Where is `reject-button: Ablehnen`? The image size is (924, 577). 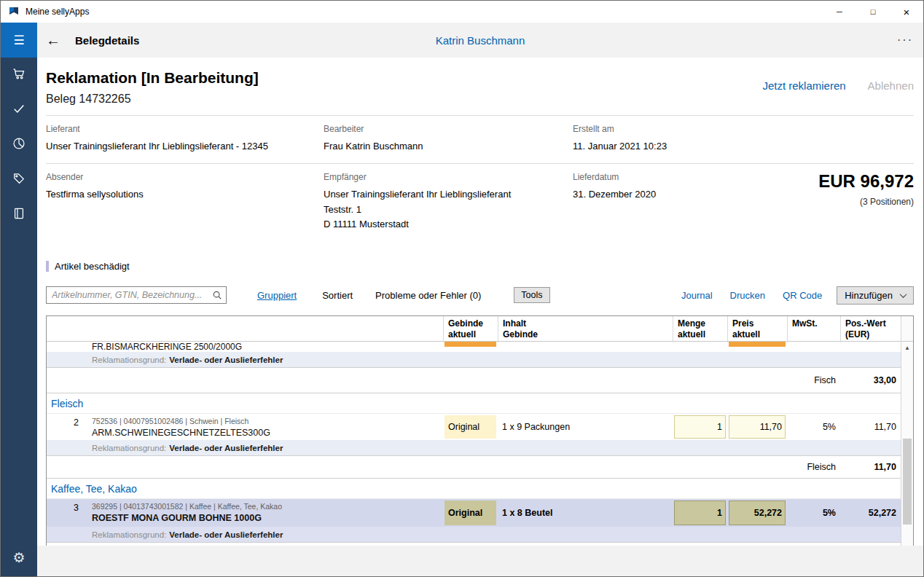 reject-button: Ablehnen is located at coordinates (890, 86).